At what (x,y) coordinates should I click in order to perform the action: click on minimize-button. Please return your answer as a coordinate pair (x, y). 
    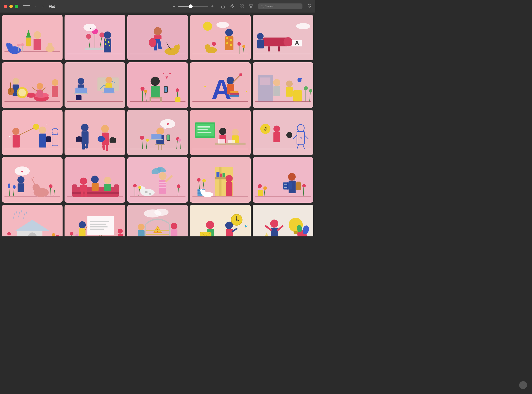
    Looking at the image, I should click on (11, 6).